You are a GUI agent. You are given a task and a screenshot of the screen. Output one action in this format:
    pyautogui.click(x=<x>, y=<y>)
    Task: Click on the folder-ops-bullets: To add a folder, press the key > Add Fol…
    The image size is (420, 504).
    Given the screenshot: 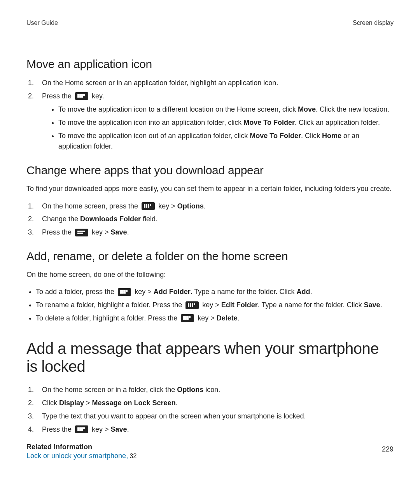 What is the action you would take?
    pyautogui.click(x=210, y=305)
    